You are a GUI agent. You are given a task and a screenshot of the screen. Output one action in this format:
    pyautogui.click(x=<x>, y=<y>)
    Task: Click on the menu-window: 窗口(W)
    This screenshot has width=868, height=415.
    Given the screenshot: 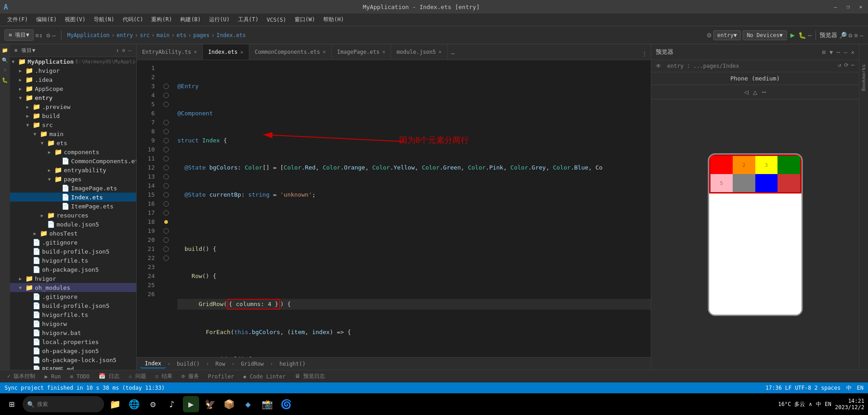 What is the action you would take?
    pyautogui.click(x=305, y=20)
    